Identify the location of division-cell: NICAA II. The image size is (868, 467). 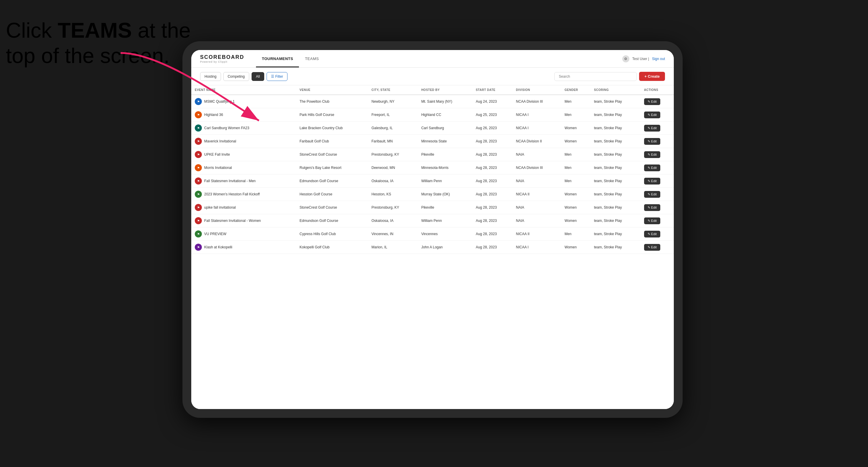
(537, 234).